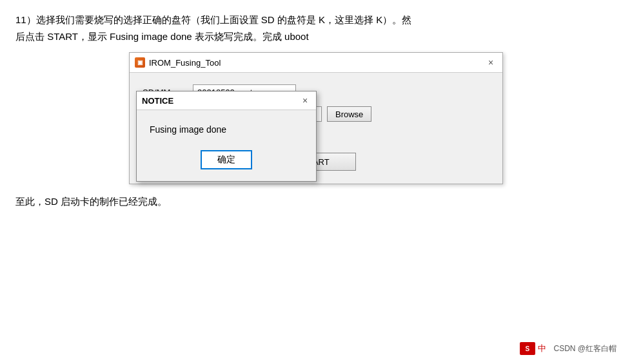 The image size is (632, 364). What do you see at coordinates (585, 349) in the screenshot?
I see `csdn-attribution: CSDN @红客白帽` at bounding box center [585, 349].